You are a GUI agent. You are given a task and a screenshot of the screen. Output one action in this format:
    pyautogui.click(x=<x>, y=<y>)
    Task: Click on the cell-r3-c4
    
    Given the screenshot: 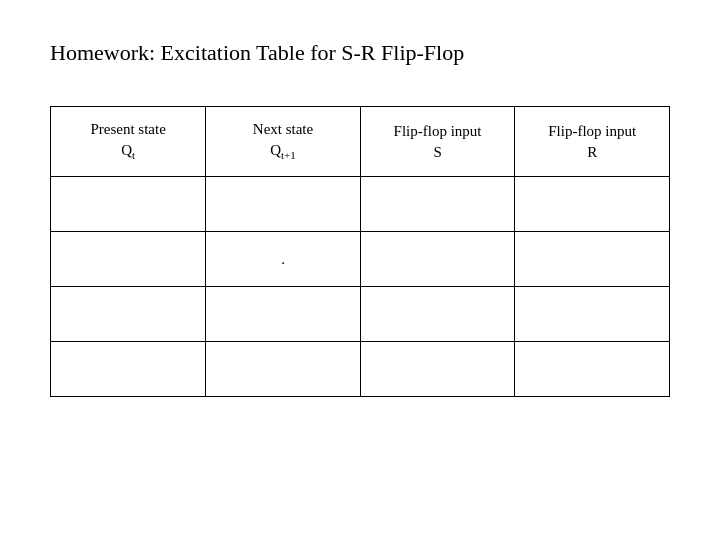 What is the action you would take?
    pyautogui.click(x=592, y=314)
    